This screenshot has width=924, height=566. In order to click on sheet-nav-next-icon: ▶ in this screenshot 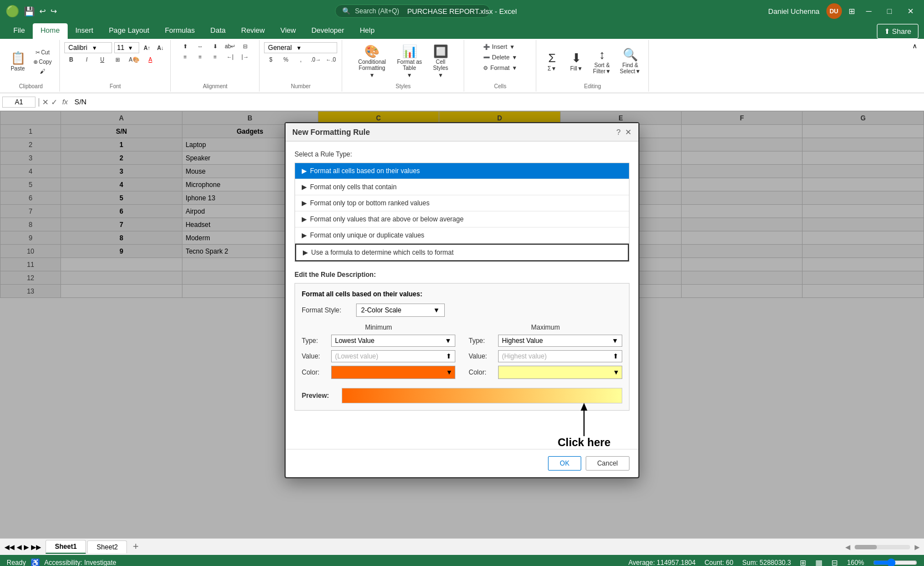, I will do `click(27, 547)`.